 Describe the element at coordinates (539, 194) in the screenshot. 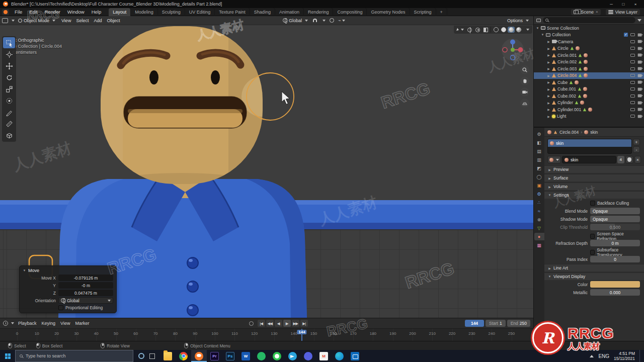

I see `properties-tab-modifiers: ⚙` at that location.